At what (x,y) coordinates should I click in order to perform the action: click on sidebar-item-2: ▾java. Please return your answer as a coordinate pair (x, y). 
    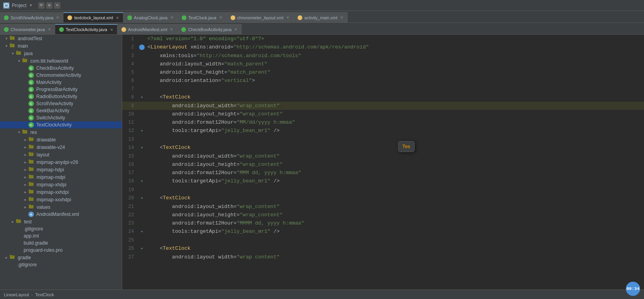
    Looking at the image, I should click on (61, 54).